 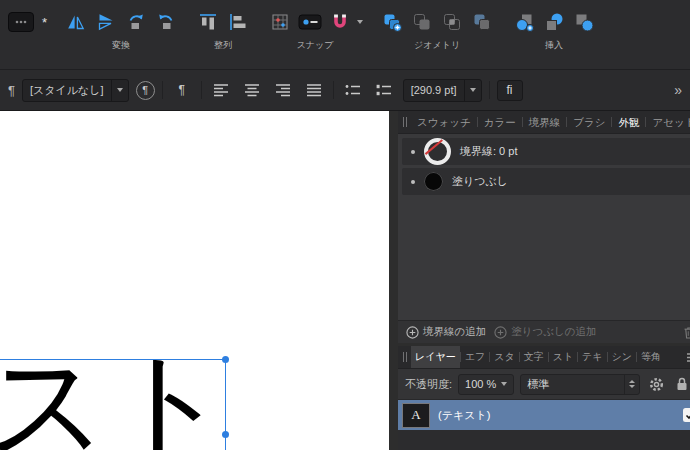 What do you see at coordinates (416, 416) in the screenshot?
I see `layer-thumbnail: A` at bounding box center [416, 416].